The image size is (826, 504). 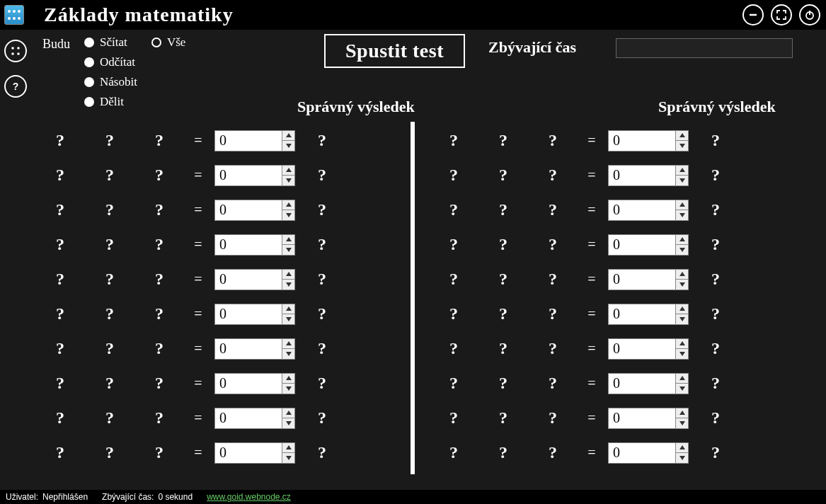 What do you see at coordinates (395, 51) in the screenshot?
I see `start-test-button: Spustit test` at bounding box center [395, 51].